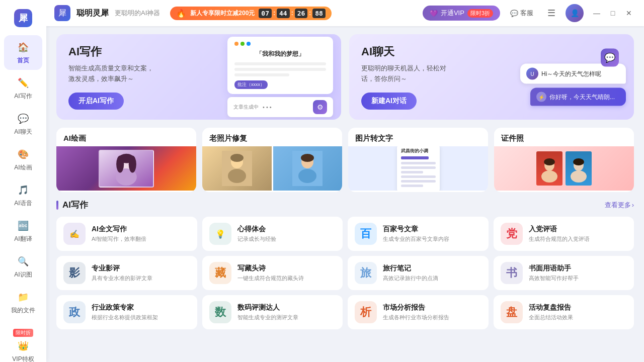 This screenshot has width=644, height=362. What do you see at coordinates (57, 205) in the screenshot?
I see `section-accent-bar` at bounding box center [57, 205].